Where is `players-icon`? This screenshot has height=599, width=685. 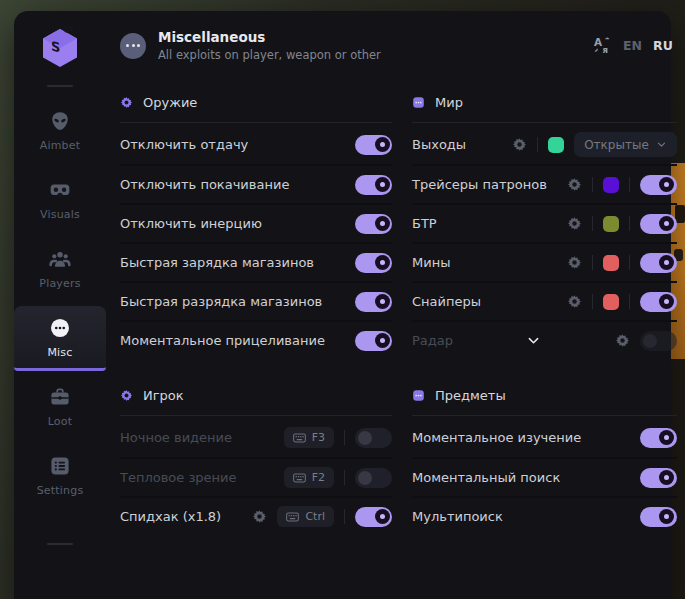
players-icon is located at coordinates (60, 259).